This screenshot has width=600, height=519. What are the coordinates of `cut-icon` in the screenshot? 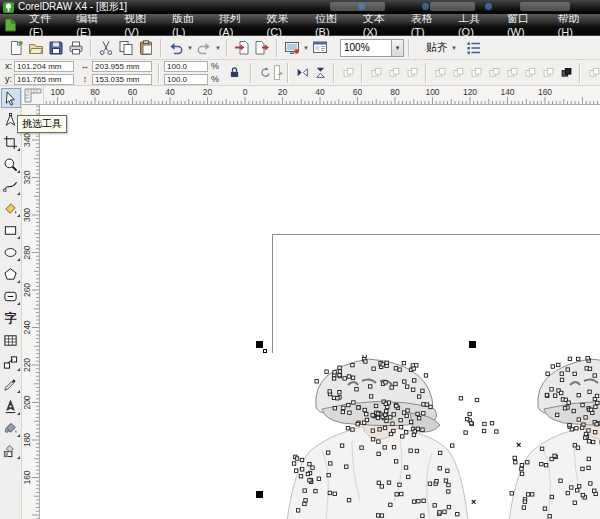 It's located at (106, 48).